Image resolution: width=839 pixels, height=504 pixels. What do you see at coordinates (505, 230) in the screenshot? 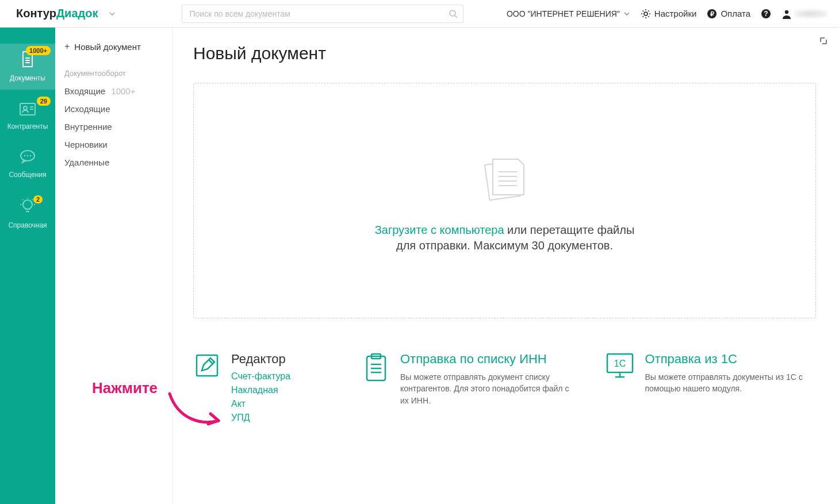
I see `upload-text-line1: Загрузите с компьютера или перетащите фа…` at bounding box center [505, 230].